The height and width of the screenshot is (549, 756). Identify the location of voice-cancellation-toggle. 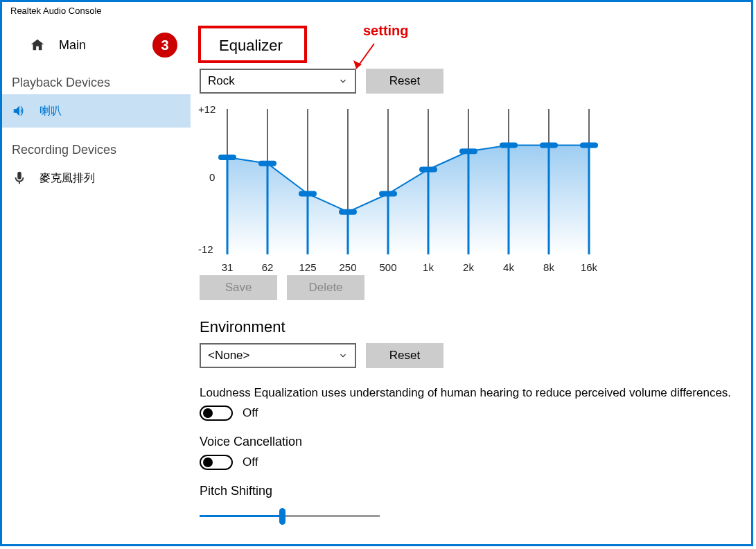
(216, 462).